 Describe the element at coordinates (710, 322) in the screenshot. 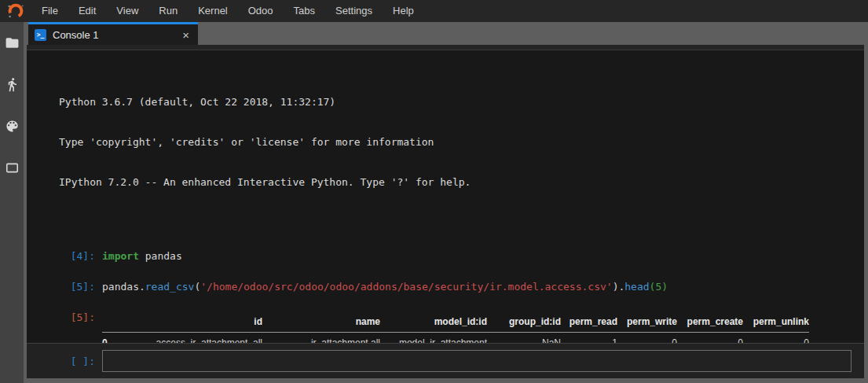

I see `column-header-perm_create: perm_create` at that location.